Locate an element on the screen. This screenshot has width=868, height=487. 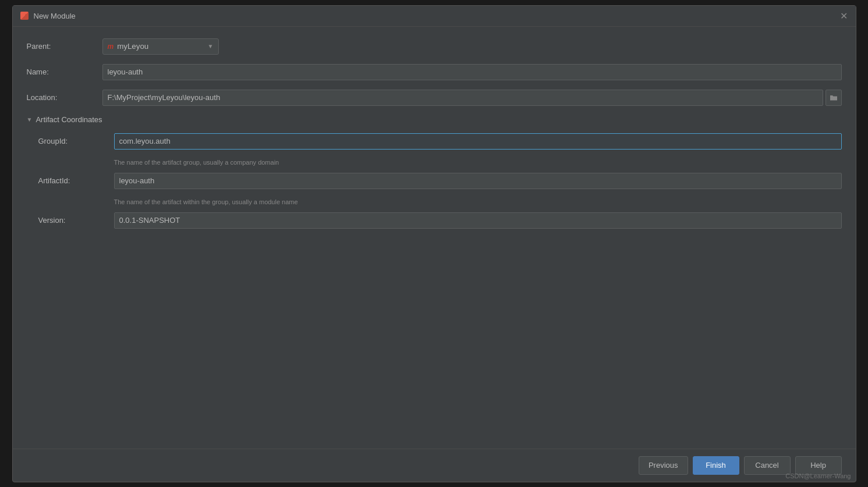
parent-control-wrapper: m myLeyou ▼ is located at coordinates (472, 47).